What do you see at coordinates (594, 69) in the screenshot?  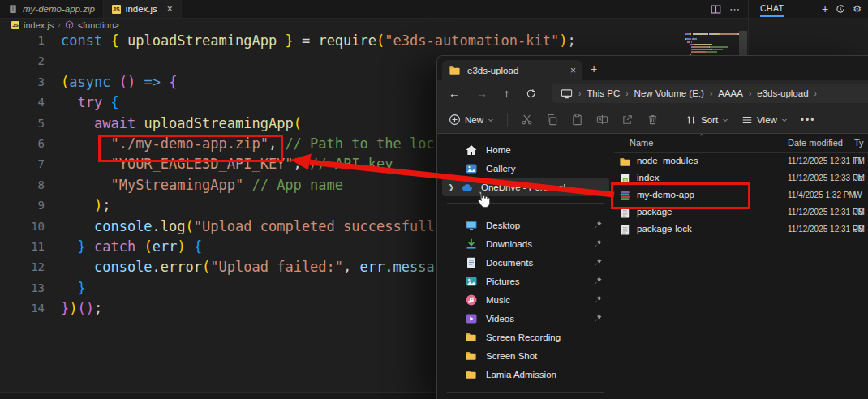 I see `new-tab-icon: +` at bounding box center [594, 69].